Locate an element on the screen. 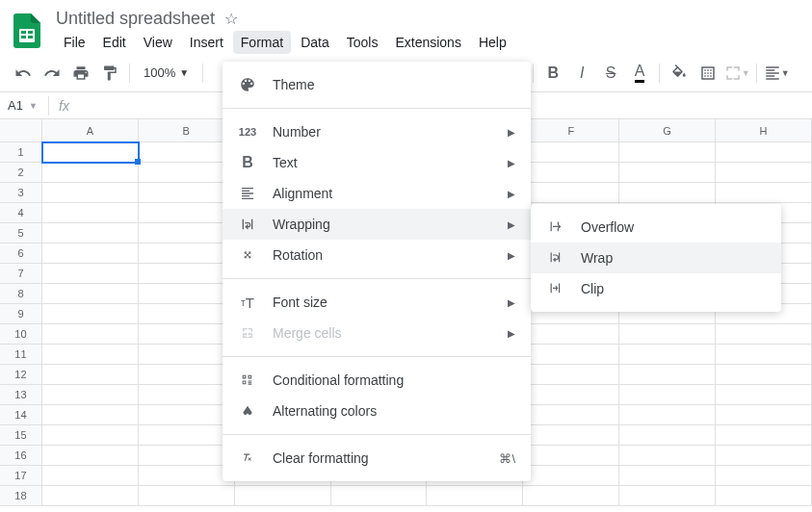  menu-insert: Insert is located at coordinates (206, 42).